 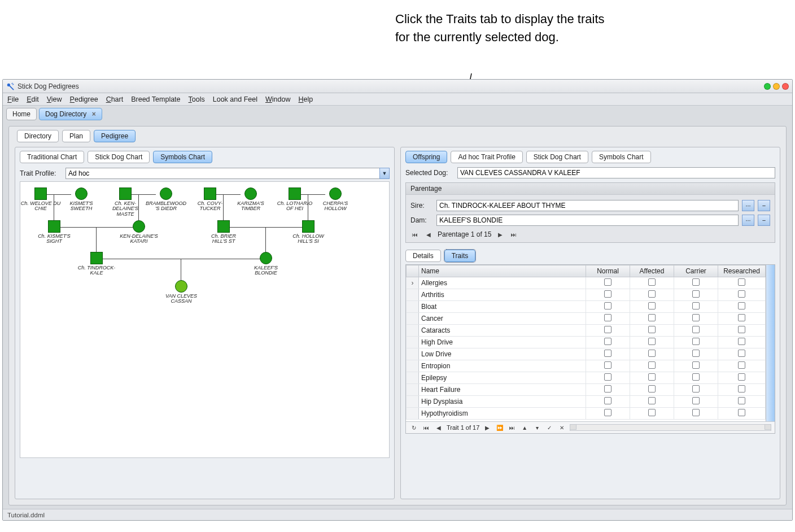 What do you see at coordinates (586, 390) in the screenshot?
I see `table-row: Heart Failure` at bounding box center [586, 390].